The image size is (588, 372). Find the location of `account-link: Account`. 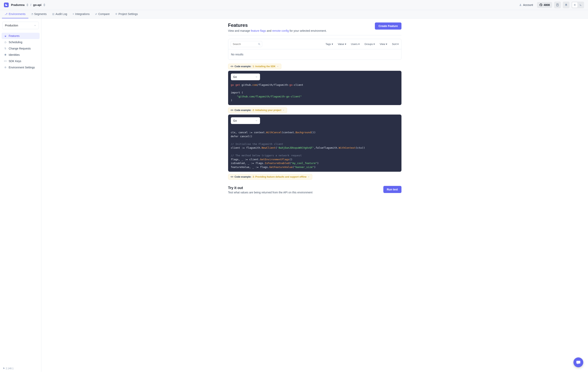

account-link: Account is located at coordinates (526, 5).